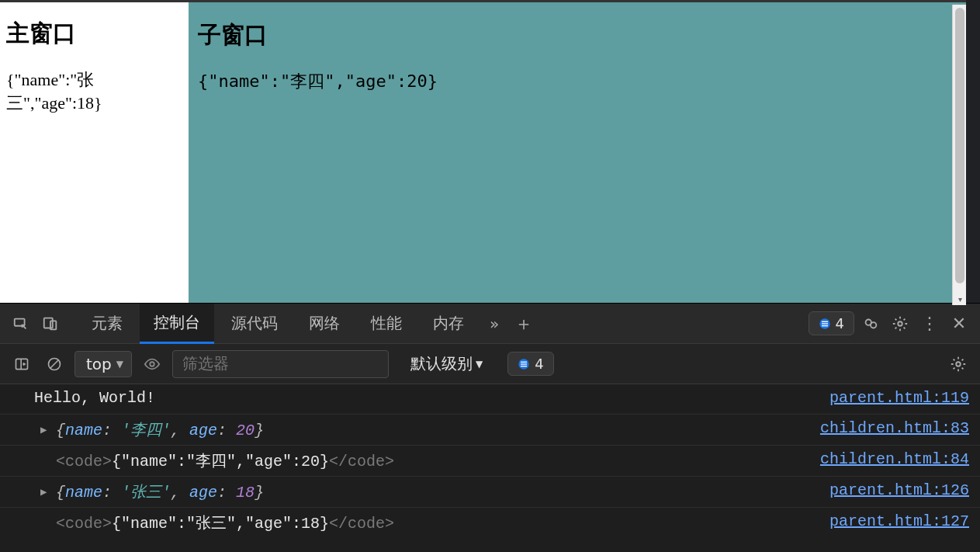 The width and height of the screenshot is (980, 552). I want to click on main-window-frame: 主窗口 {"name":"张三","age":18}, so click(95, 152).